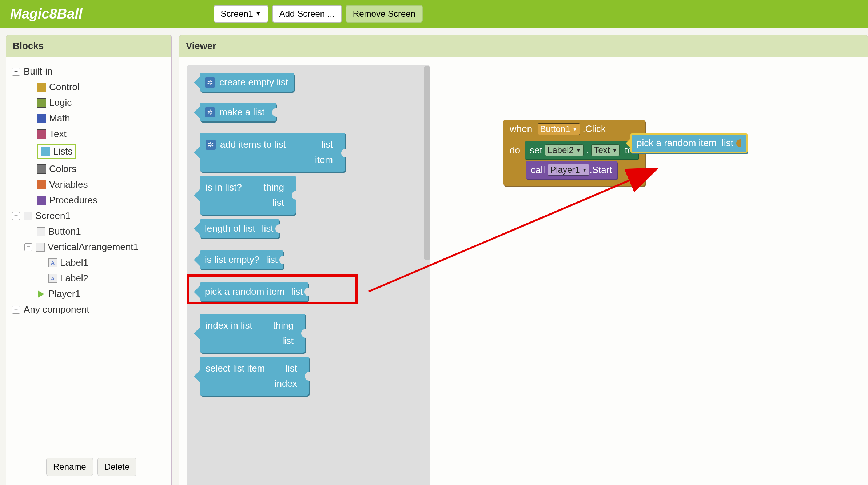  What do you see at coordinates (238, 112) in the screenshot?
I see `block-make-a-list: ✲ make a list` at bounding box center [238, 112].